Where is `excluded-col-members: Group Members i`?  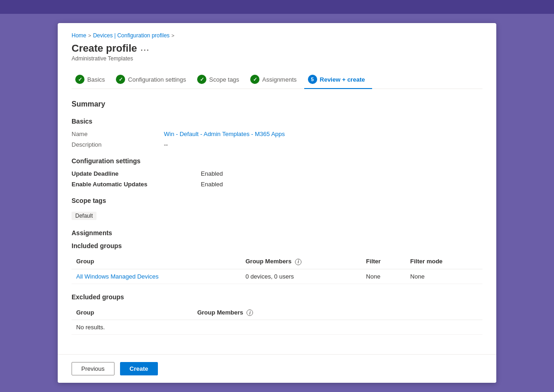
excluded-col-members: Group Members i is located at coordinates (337, 313).